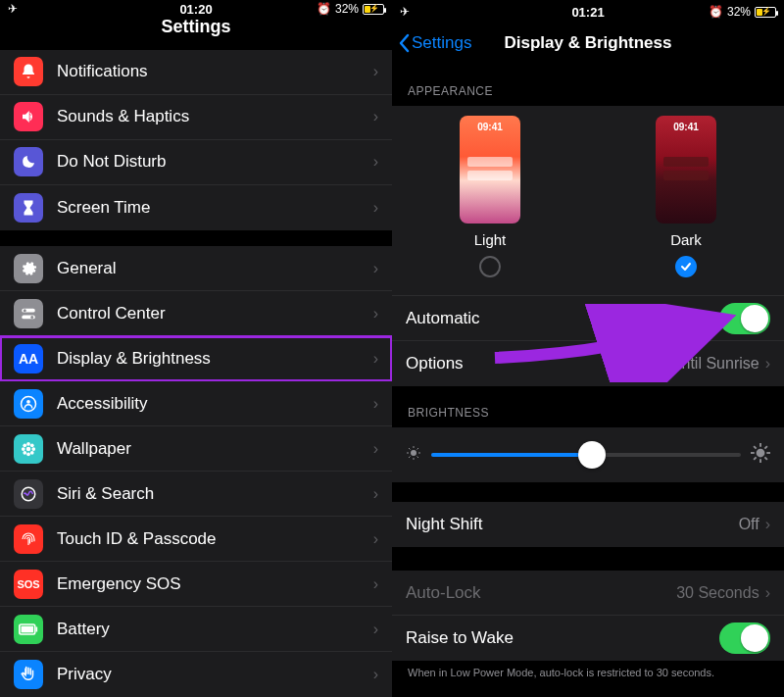  I want to click on appearance-selector: 09:41 Light 09:41 Dark, so click(588, 201).